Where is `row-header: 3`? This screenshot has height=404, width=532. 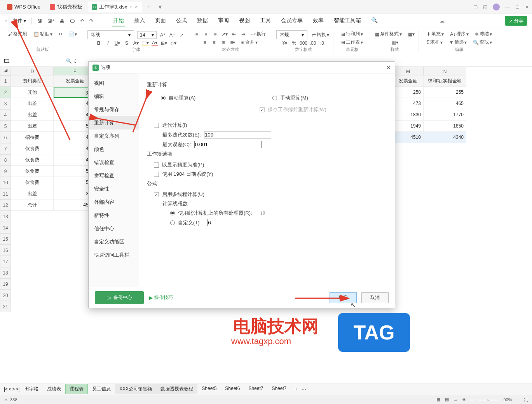 row-header: 3 is located at coordinates (5, 103).